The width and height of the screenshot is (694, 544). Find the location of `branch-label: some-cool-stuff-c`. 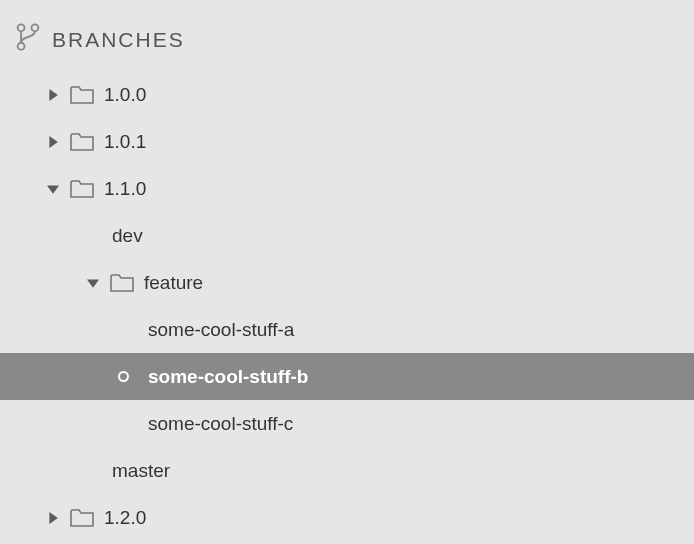

branch-label: some-cool-stuff-c is located at coordinates (220, 424).